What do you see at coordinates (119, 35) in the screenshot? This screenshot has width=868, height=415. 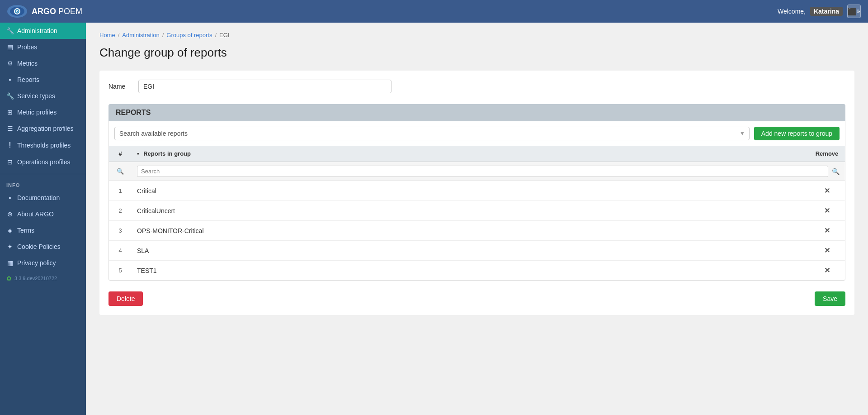 I see `breadcrumb-sep-1: /` at bounding box center [119, 35].